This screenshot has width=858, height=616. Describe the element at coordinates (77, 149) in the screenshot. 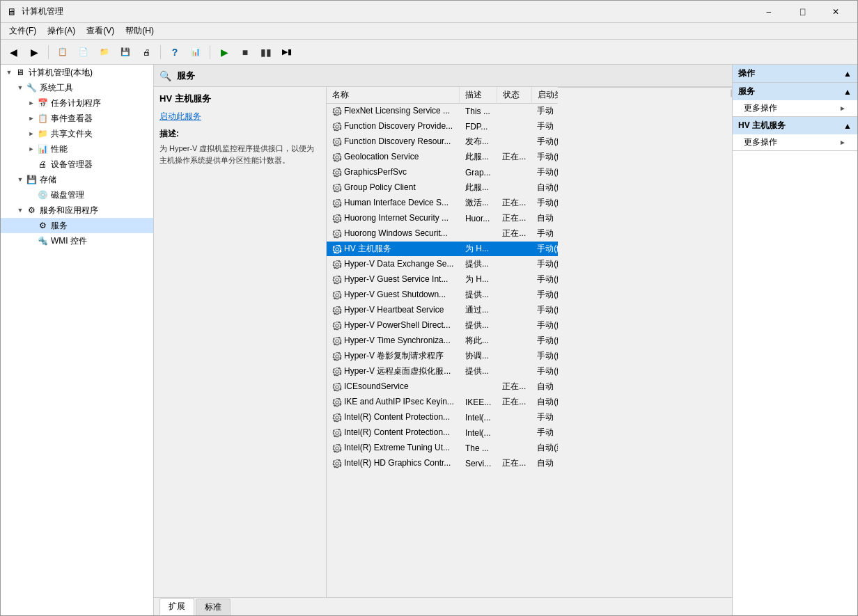

I see `sidebar-item-performance: ► 📊 性能` at that location.